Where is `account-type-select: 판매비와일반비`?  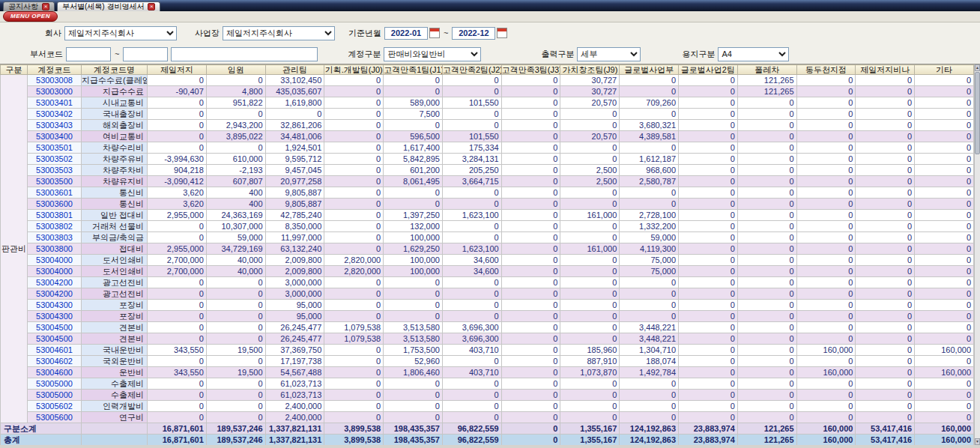 account-type-select: 판매비와일반비 is located at coordinates (432, 54).